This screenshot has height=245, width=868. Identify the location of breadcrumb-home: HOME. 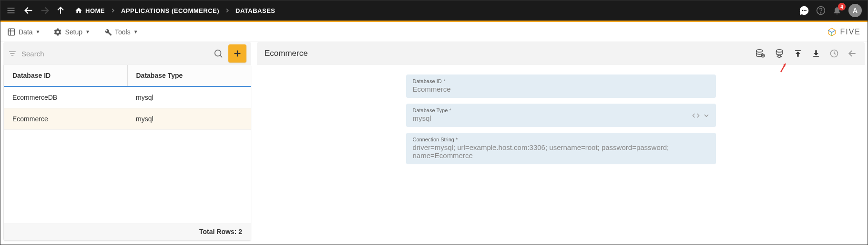
(90, 11).